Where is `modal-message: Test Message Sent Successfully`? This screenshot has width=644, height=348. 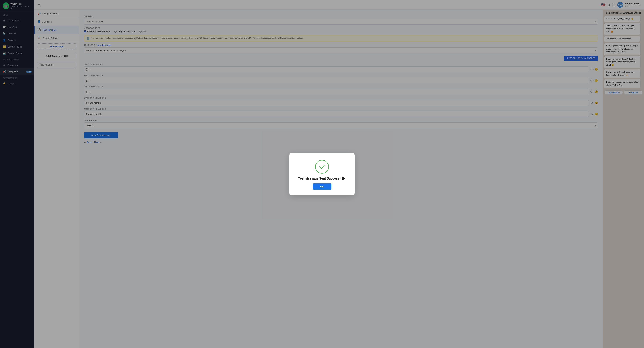
modal-message: Test Message Sent Successfully is located at coordinates (322, 179).